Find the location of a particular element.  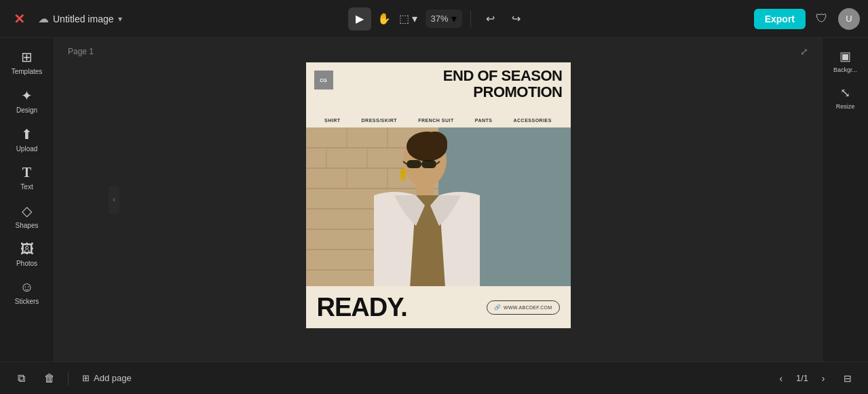

header-toolbar: ▶ ✋ ⬚ ▾ 37% ▾ ↩ ↪ is located at coordinates (438, 19).